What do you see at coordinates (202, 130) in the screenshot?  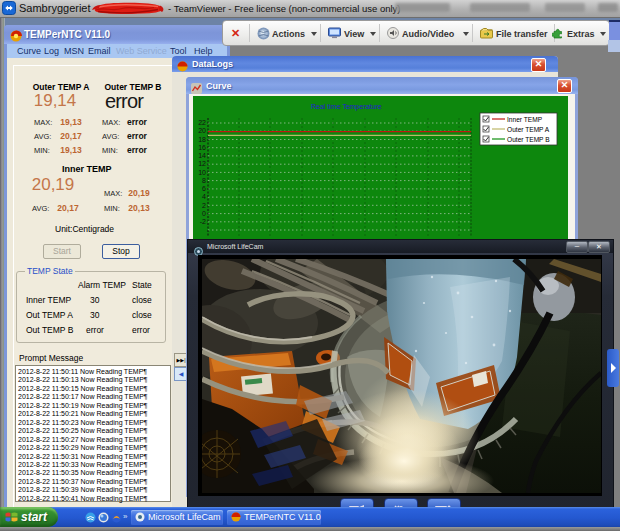 I see `svg-text: 20` at bounding box center [202, 130].